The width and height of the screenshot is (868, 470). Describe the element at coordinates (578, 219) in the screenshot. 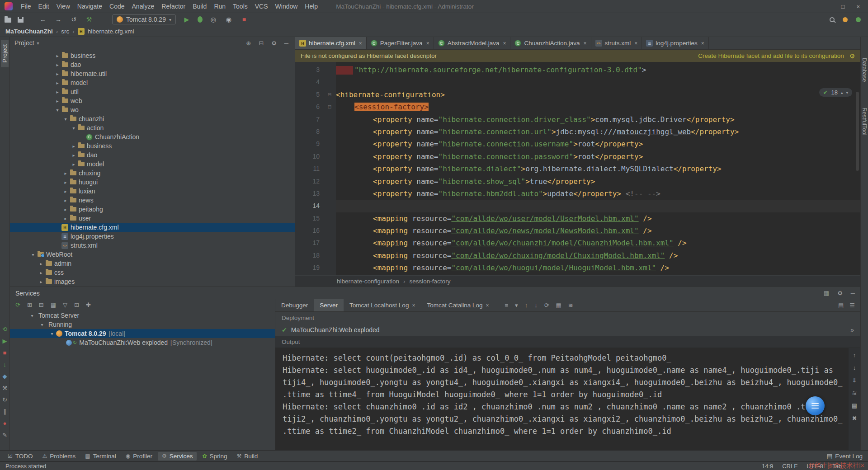

I see `code-line-15: 15<mapping resource="com/allde/wo/user/m…` at that location.